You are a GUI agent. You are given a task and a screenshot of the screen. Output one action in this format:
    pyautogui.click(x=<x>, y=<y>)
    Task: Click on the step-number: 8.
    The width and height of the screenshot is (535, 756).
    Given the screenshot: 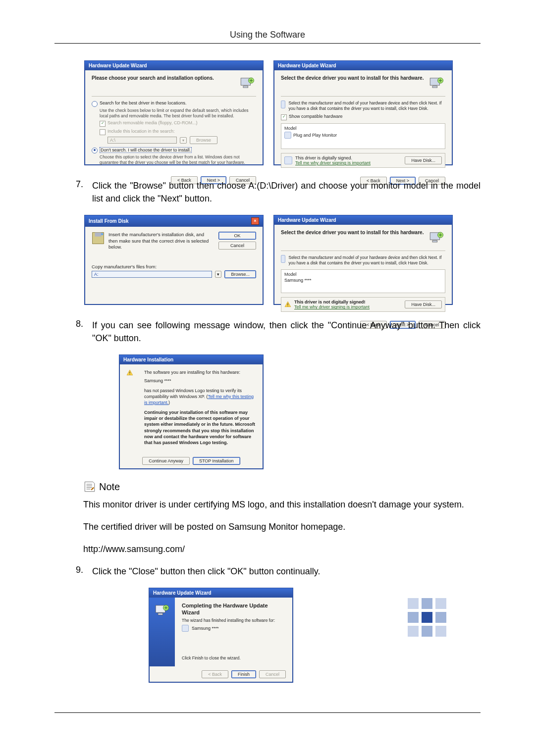 What is the action you would take?
    pyautogui.click(x=73, y=324)
    